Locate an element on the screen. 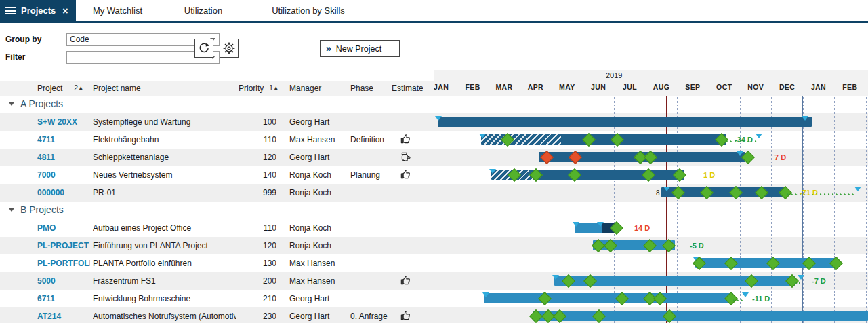 The height and width of the screenshot is (323, 868). project-name: Einführung von PLANTA Project is located at coordinates (165, 246).